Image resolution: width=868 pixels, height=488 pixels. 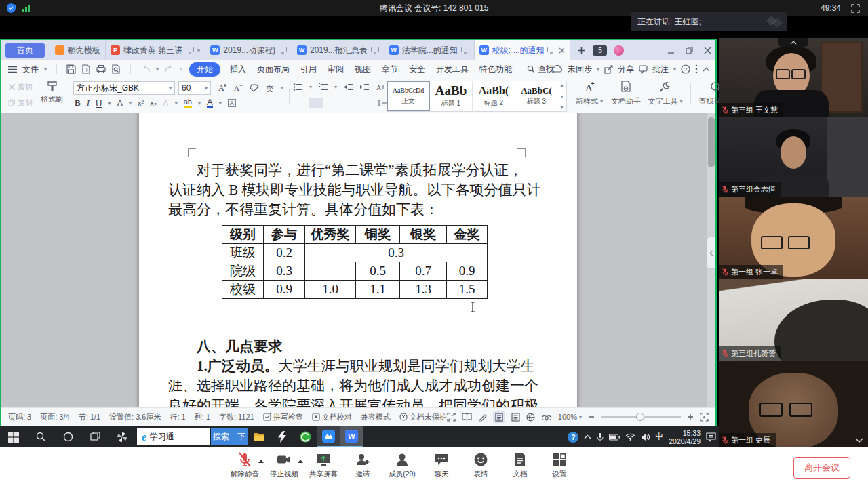 What do you see at coordinates (494, 96) in the screenshot?
I see `style-heading2: AaBb( 标题 2` at bounding box center [494, 96].